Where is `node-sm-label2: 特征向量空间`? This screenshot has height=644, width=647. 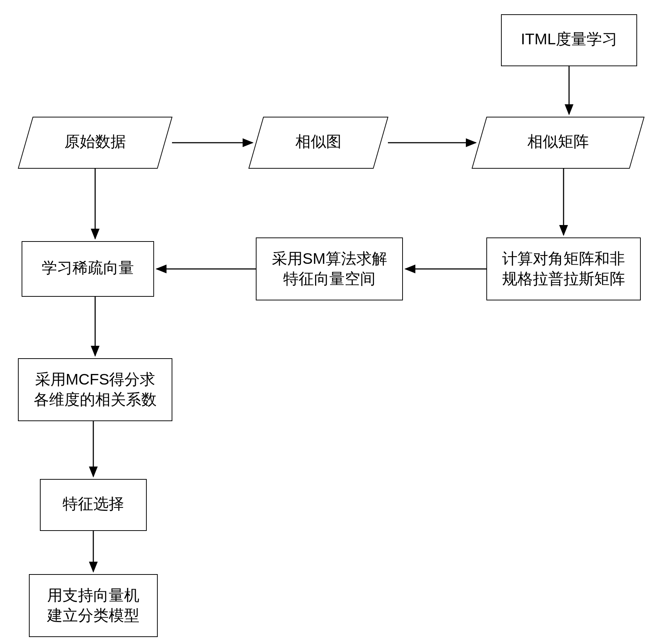
node-sm-label2: 特征向量空间 is located at coordinates (329, 279).